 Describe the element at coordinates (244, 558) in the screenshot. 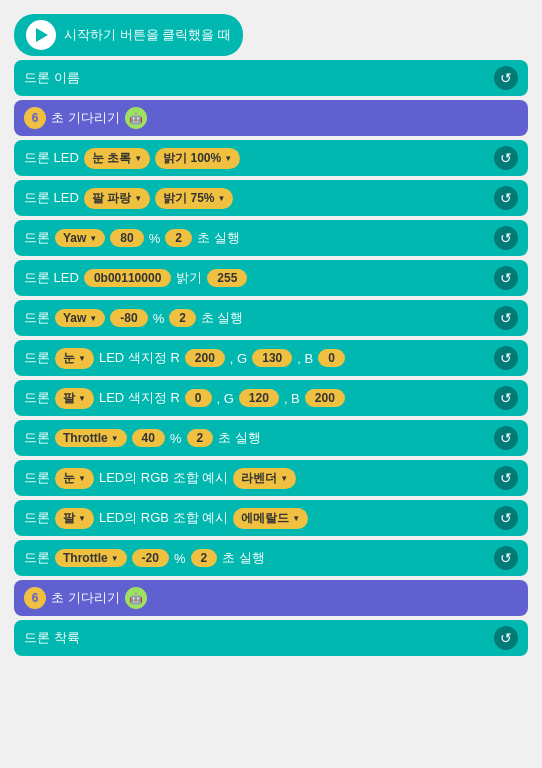

I see `throttle-2-suffix: 초 실행` at that location.